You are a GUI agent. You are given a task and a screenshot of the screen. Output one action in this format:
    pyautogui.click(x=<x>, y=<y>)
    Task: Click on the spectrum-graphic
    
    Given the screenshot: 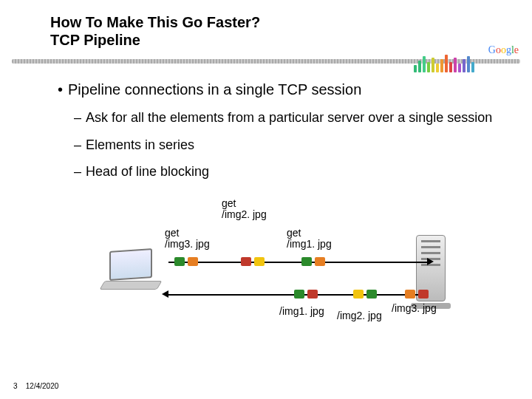 What is the action you would take?
    pyautogui.click(x=444, y=63)
    